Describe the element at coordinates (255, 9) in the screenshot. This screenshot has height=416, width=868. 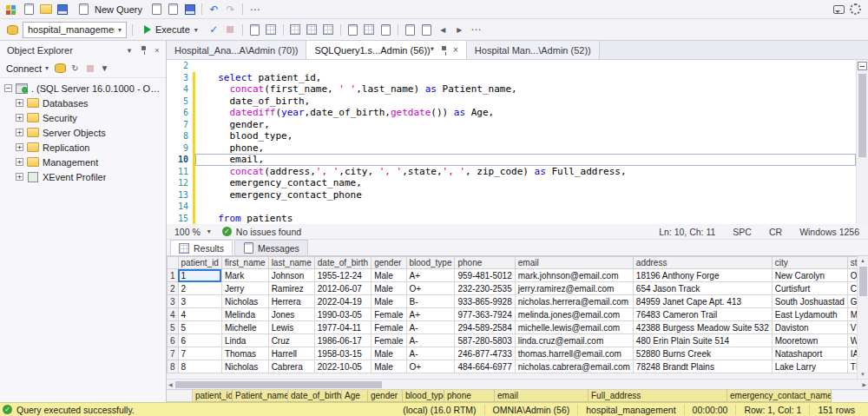
I see `toolbar-overflow-icon: ⋯` at that location.